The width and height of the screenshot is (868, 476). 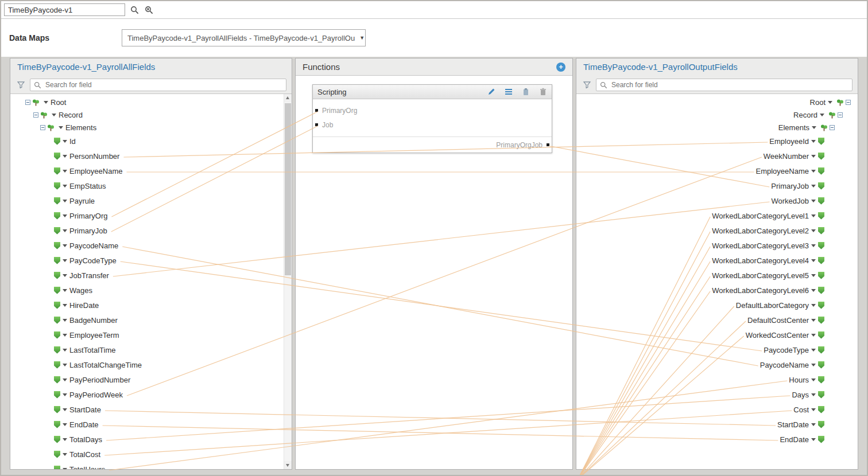 I want to click on function-input-1: Job, so click(x=432, y=125).